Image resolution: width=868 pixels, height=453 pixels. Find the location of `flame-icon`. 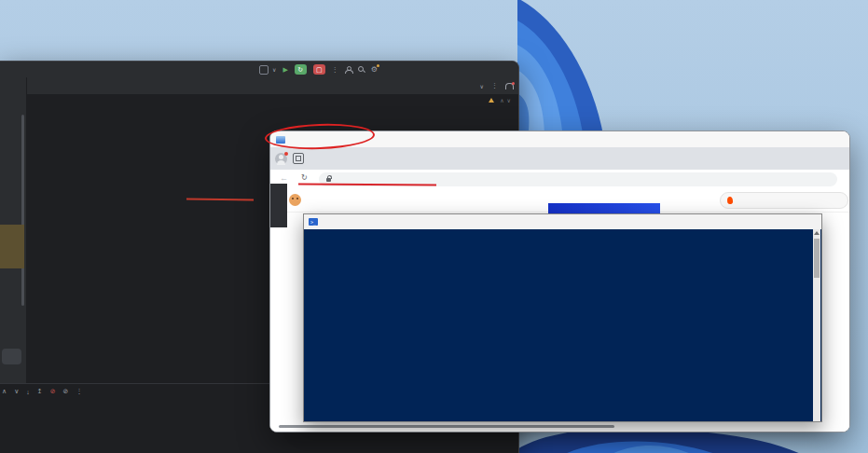

flame-icon is located at coordinates (731, 201).